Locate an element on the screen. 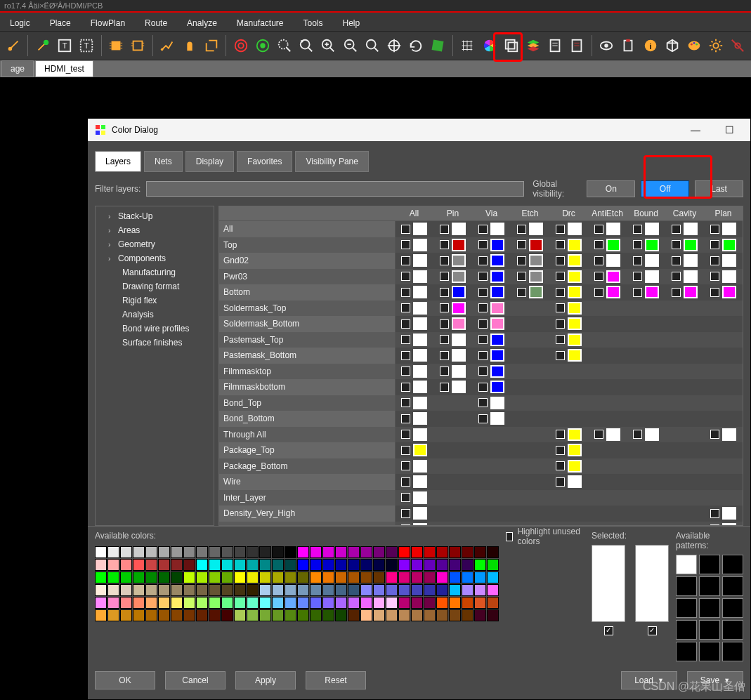 The width and height of the screenshot is (751, 700). add-icon is located at coordinates (42, 46).